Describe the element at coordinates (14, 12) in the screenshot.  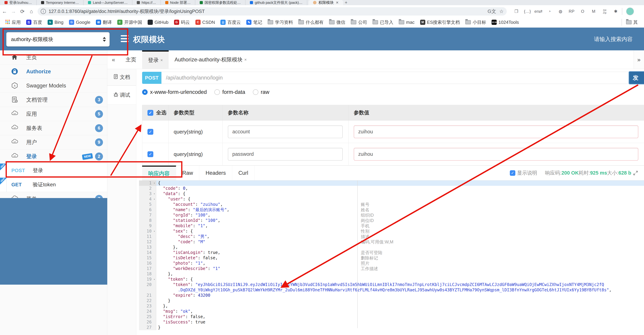
I see `forward-icon: →` at that location.